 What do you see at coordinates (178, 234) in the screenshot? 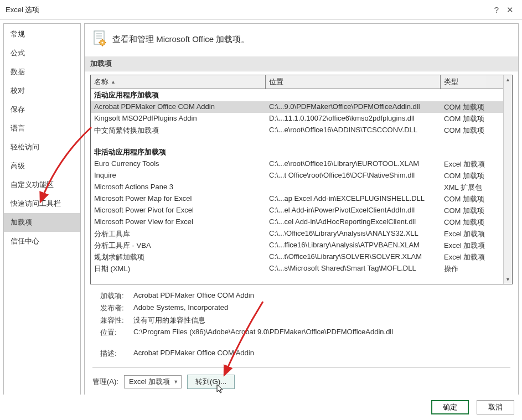
I see `cell-name: 分析工具库` at bounding box center [178, 234].